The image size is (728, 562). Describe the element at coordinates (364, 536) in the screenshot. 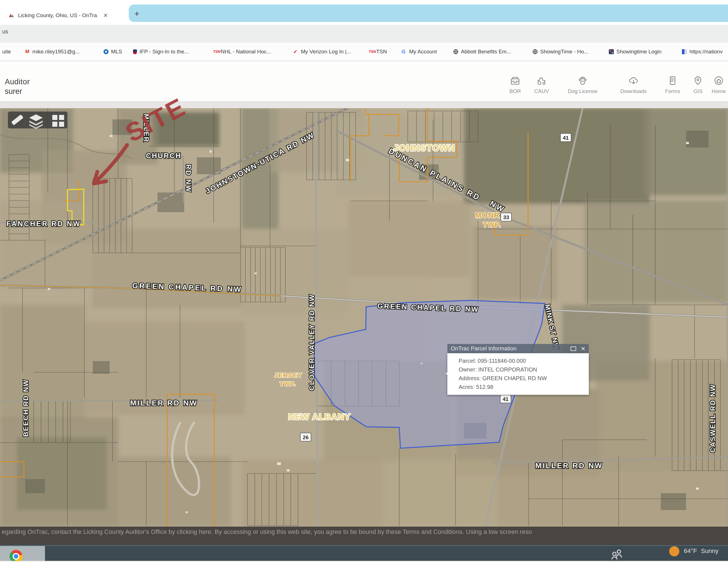

I see `disclaimer-bar: egarding OnTrac, contact the Licking Cou…` at that location.